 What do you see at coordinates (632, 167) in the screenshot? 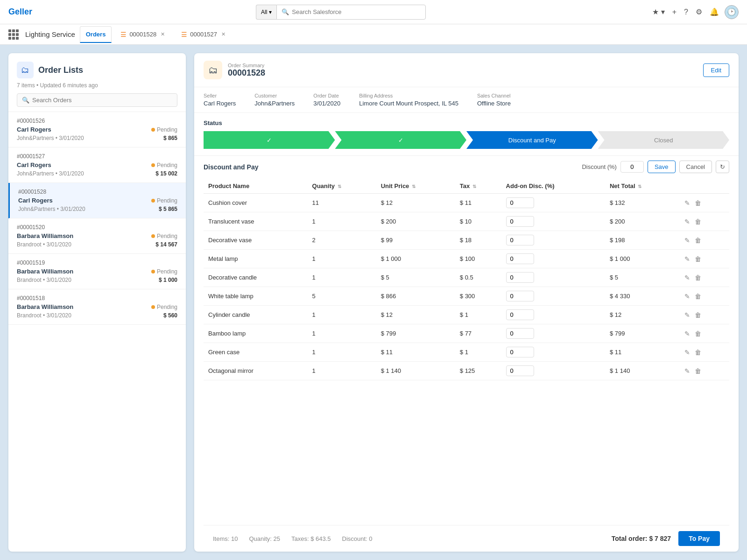
I see `discount-input` at bounding box center [632, 167].